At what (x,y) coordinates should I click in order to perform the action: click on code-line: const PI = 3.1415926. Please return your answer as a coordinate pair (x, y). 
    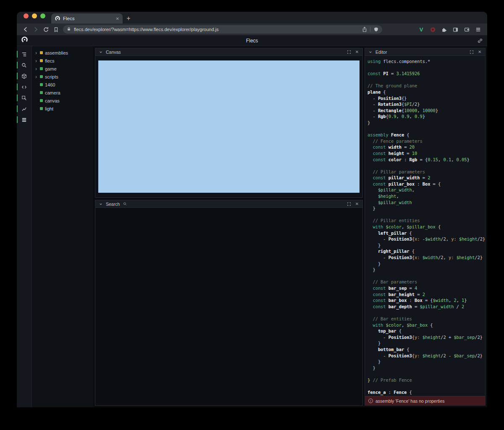
    Looking at the image, I should click on (426, 74).